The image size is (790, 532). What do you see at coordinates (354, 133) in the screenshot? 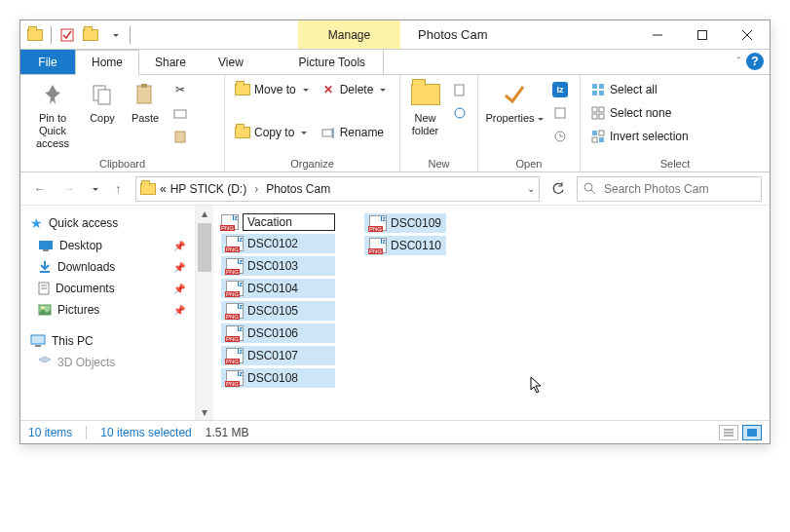
I see `rename-button: Rename` at bounding box center [354, 133].